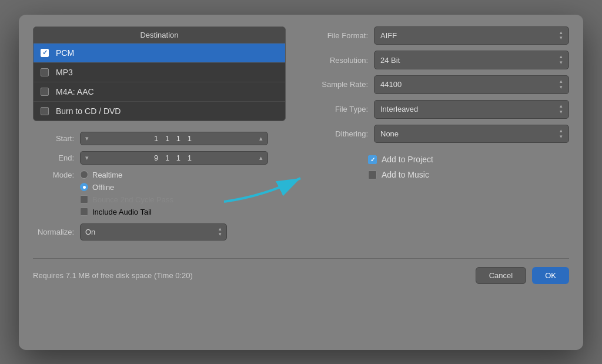  I want to click on file-format-dropdown: AIFF ▴ ▾, so click(471, 36).